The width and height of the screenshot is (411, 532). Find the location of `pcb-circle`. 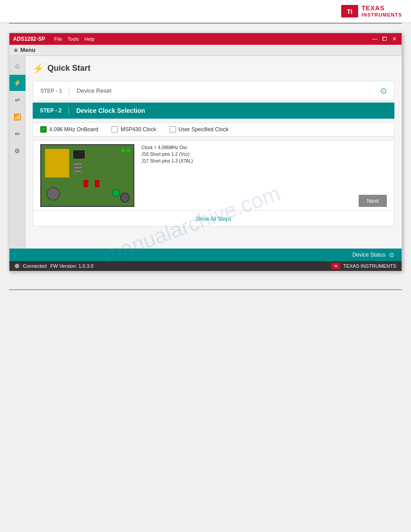

pcb-circle is located at coordinates (53, 194).